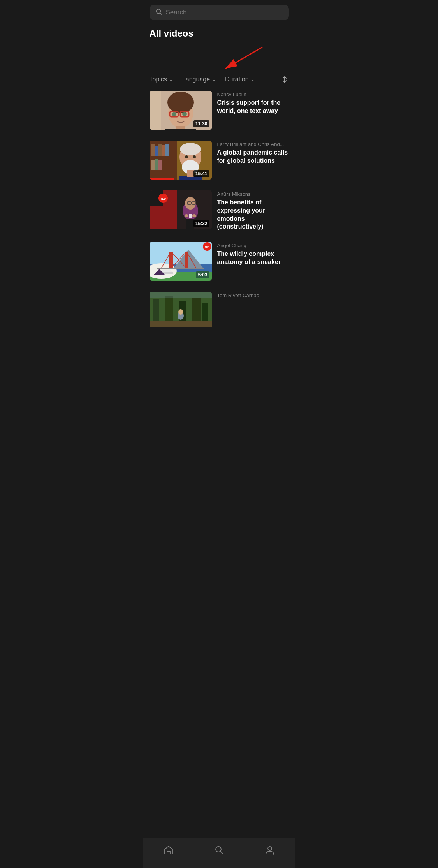 The width and height of the screenshot is (438, 868). What do you see at coordinates (253, 261) in the screenshot?
I see `video-info: Angel Chang The wildly complex anatomy o…` at bounding box center [253, 261].